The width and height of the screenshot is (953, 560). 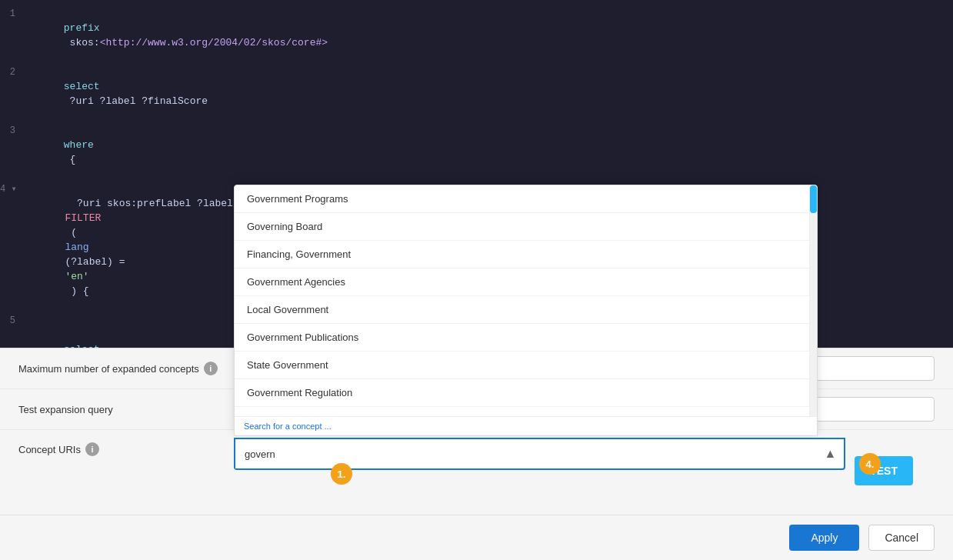 What do you see at coordinates (521, 338) in the screenshot?
I see `dropdown-item-government-publications: Government Publications` at bounding box center [521, 338].